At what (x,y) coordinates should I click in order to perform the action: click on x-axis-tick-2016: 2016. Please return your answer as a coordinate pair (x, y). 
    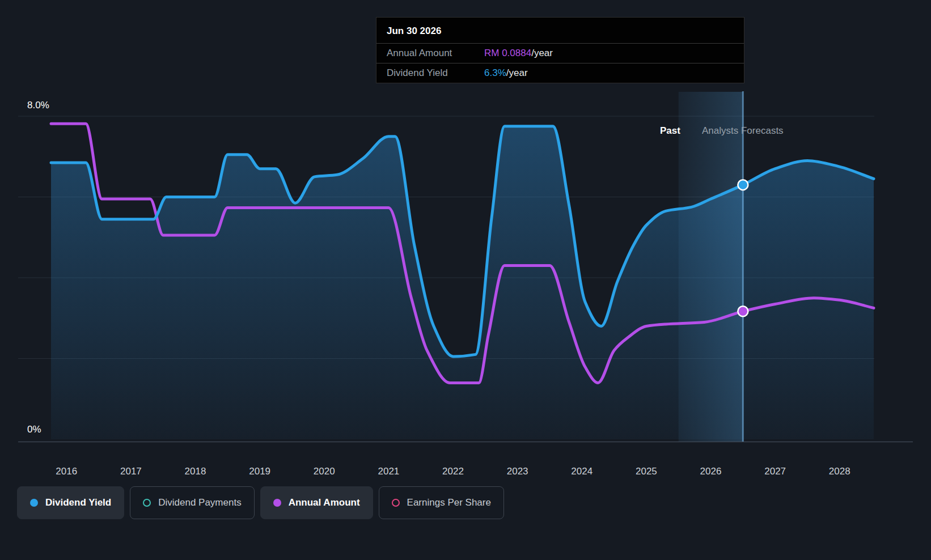
    Looking at the image, I should click on (66, 472).